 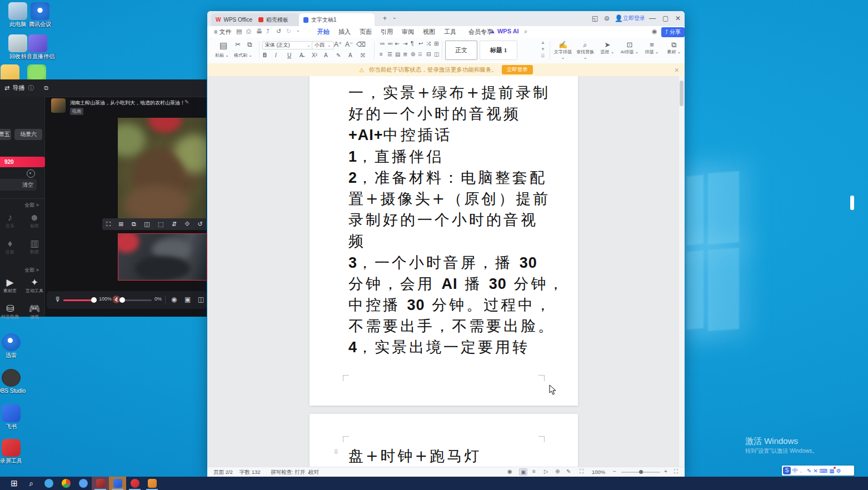 I want to click on page-view-icon: ▣, so click(x=523, y=472).